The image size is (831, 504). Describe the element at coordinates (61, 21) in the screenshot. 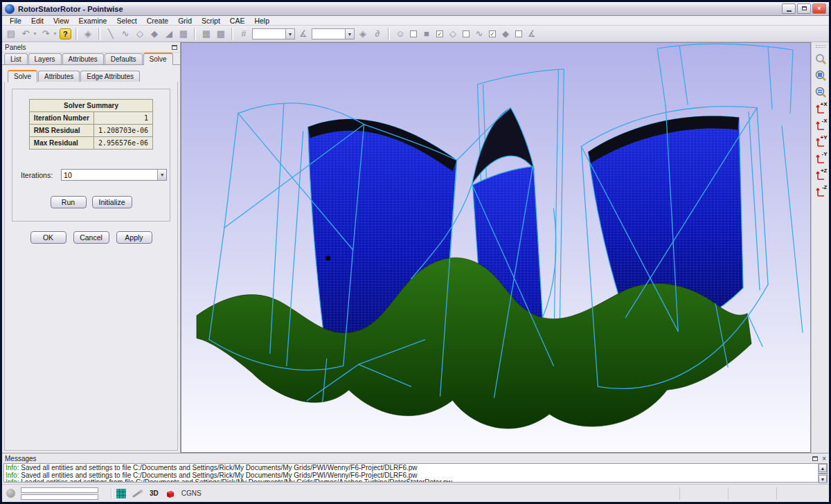

I see `menu-view: View` at that location.